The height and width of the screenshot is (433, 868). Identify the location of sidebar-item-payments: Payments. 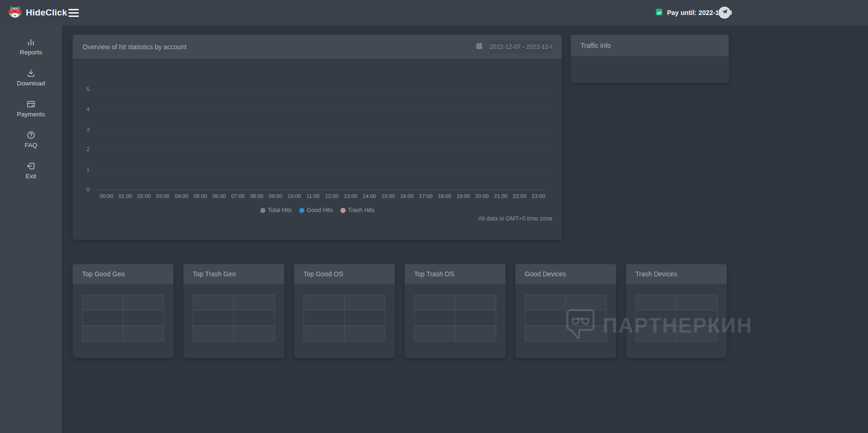
(31, 109).